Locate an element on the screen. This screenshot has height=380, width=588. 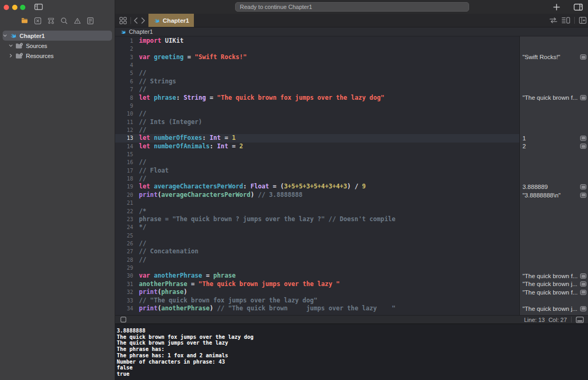
code-line-34: 34print(anotherPhrase) // "The quick bro… is located at coordinates (317, 308).